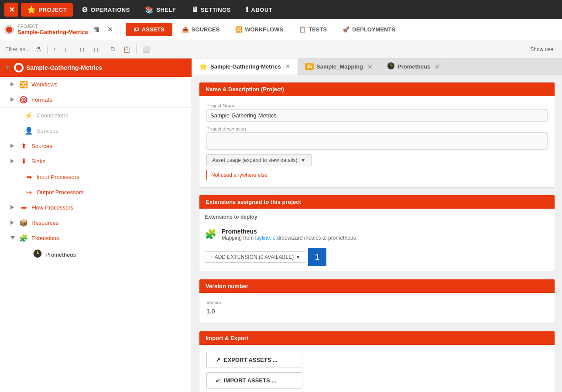 The image size is (562, 392). What do you see at coordinates (73, 49) in the screenshot?
I see `filter-separator2` at bounding box center [73, 49].